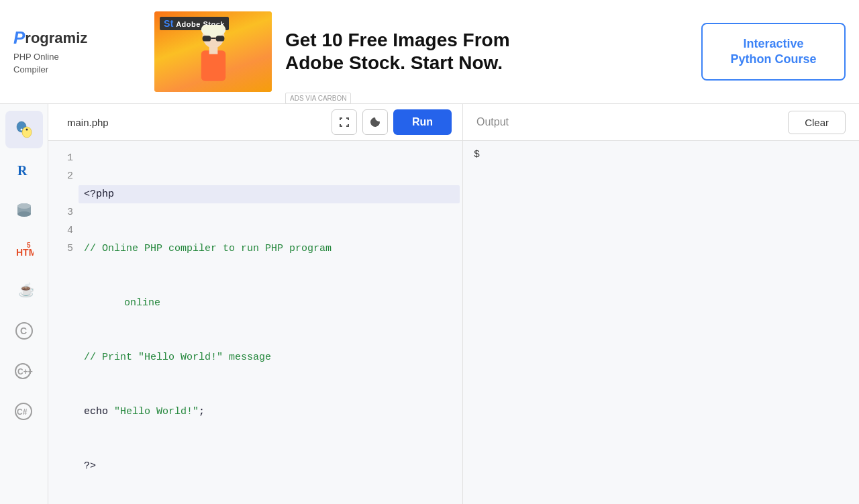 The image size is (859, 504). What do you see at coordinates (269, 303) in the screenshot?
I see `code-line-2b: online` at bounding box center [269, 303].